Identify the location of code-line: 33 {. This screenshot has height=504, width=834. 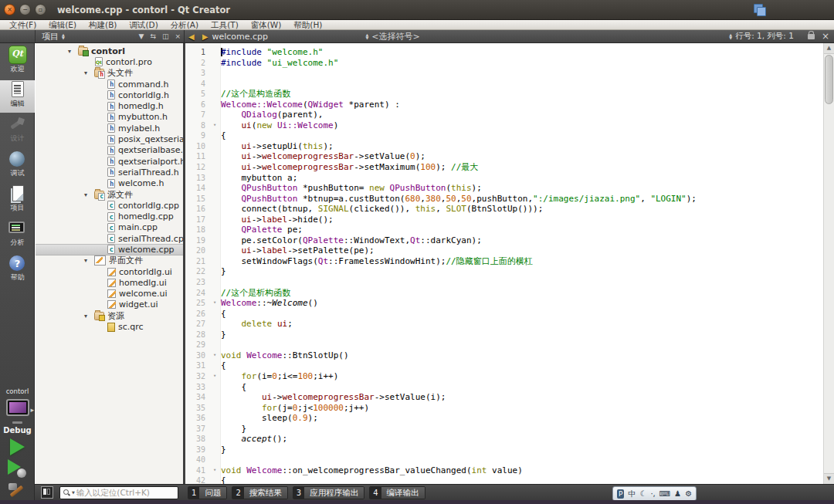
(504, 387).